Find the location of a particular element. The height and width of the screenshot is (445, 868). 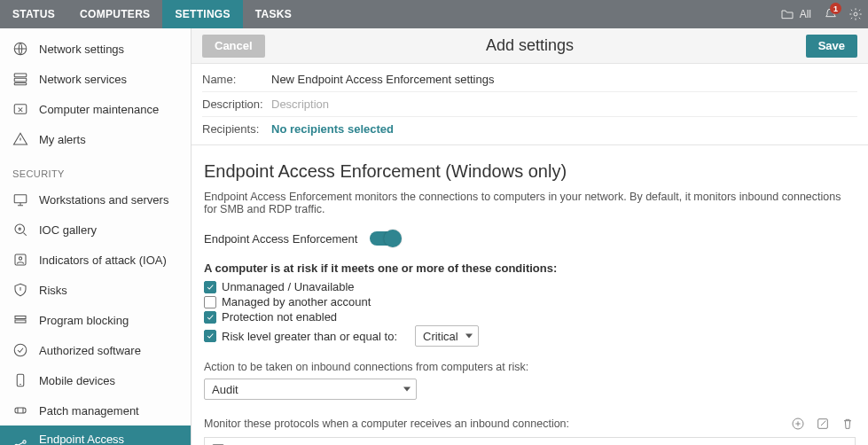

sidebar-item-label: Program blocking is located at coordinates (83, 321).